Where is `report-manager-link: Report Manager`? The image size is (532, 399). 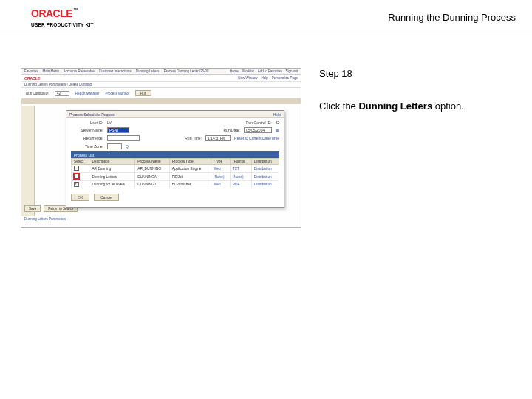
report-manager-link: Report Manager is located at coordinates (87, 93).